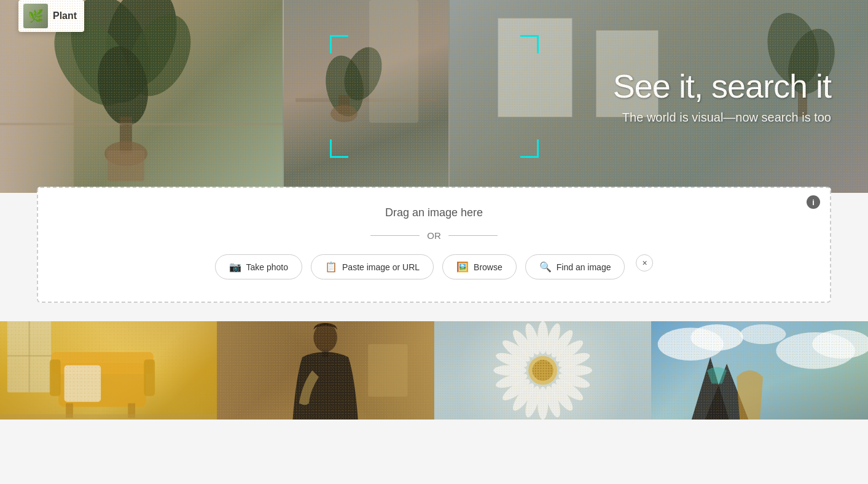 The height and width of the screenshot is (484, 868). What do you see at coordinates (434, 213) in the screenshot?
I see `drag-text: Drag an image here` at bounding box center [434, 213].